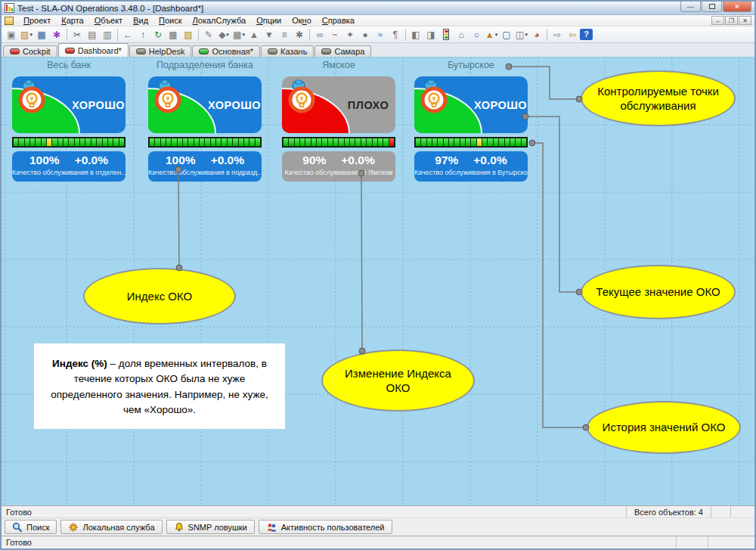 The height and width of the screenshot is (550, 756). What do you see at coordinates (37, 20) in the screenshot?
I see `menu-item-0: Проект` at bounding box center [37, 20].